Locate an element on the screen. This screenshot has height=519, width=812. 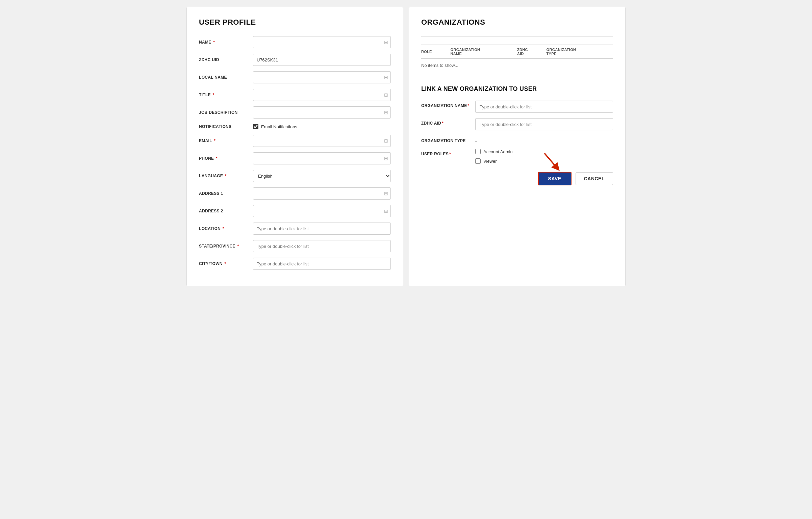
state-required: * is located at coordinates (238, 246).